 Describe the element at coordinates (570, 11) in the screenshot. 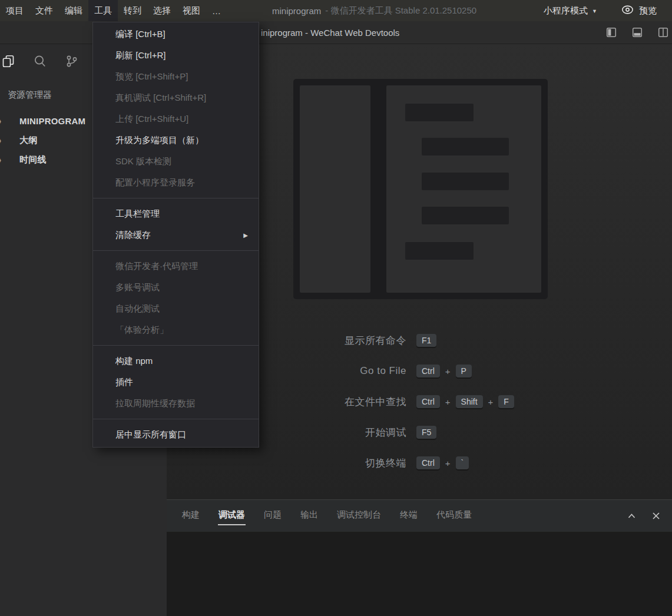

I see `mode-switcher: 小程序模式 ▼` at that location.